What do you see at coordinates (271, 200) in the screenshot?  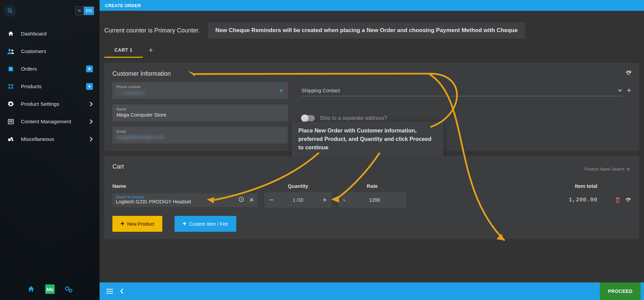 I see `qty-decrease-button: −` at bounding box center [271, 200].